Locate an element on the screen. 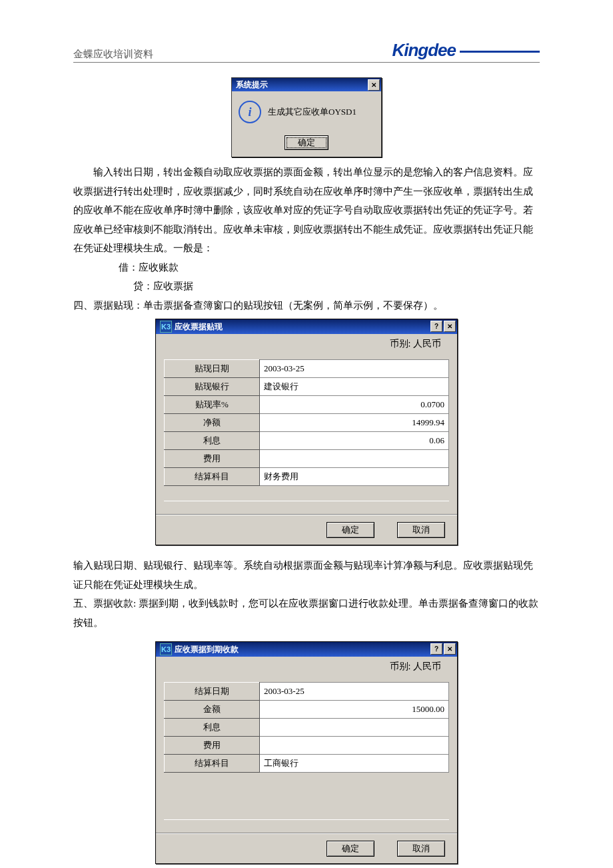 The width and height of the screenshot is (613, 868). dialog-titlebar: K3 应收票据到期收款 ? ✕ is located at coordinates (306, 649).